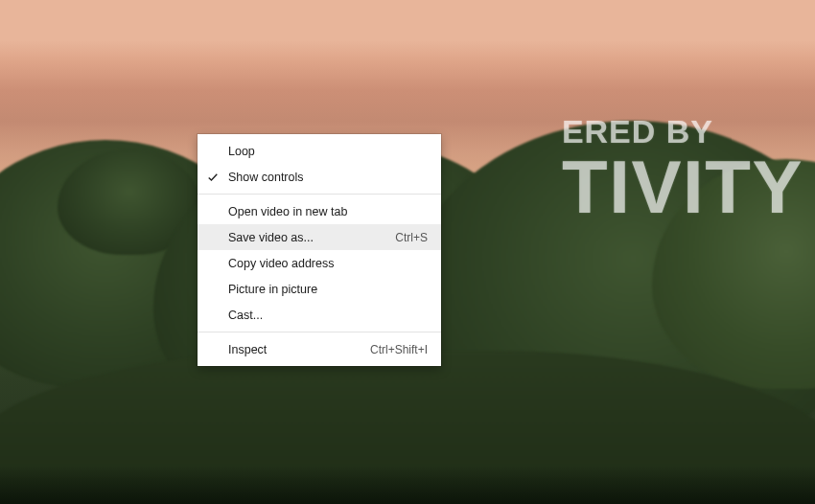 Image resolution: width=815 pixels, height=504 pixels. Describe the element at coordinates (213, 177) in the screenshot. I see `check-icon` at that location.